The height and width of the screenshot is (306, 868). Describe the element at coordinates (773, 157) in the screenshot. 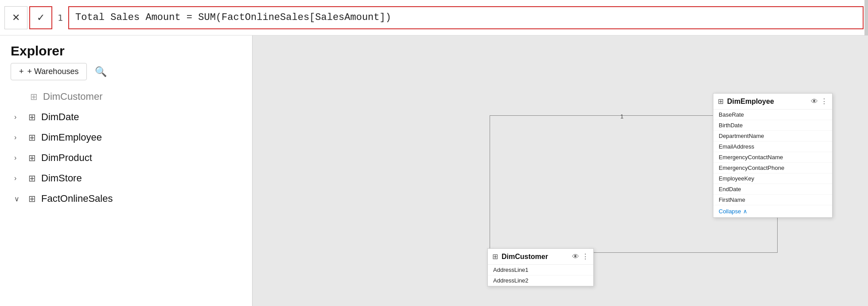

I see `card-field-emergencycontactname: EmergencyContactName` at that location.